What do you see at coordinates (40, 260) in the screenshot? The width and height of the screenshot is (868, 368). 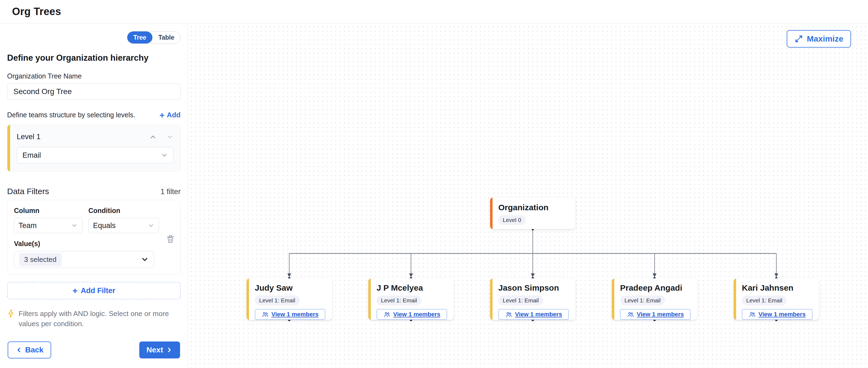 I see `values-selected-chip: 3 selected` at bounding box center [40, 260].